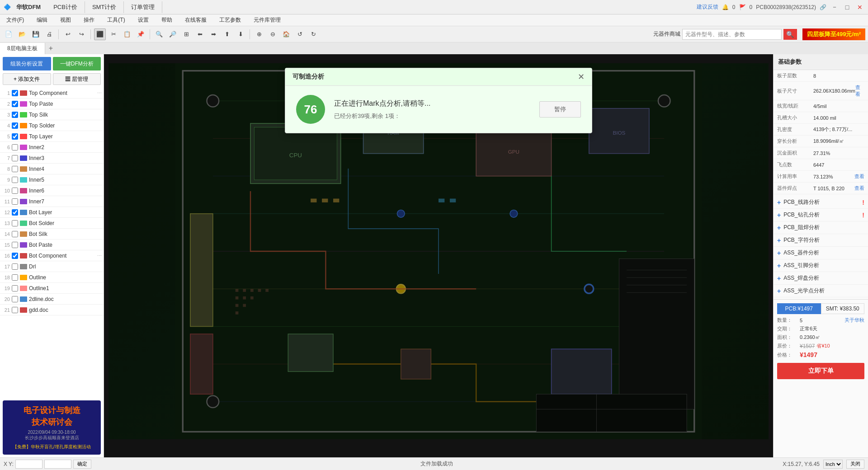  I want to click on dialog-close-btn: ✕, so click(581, 77).